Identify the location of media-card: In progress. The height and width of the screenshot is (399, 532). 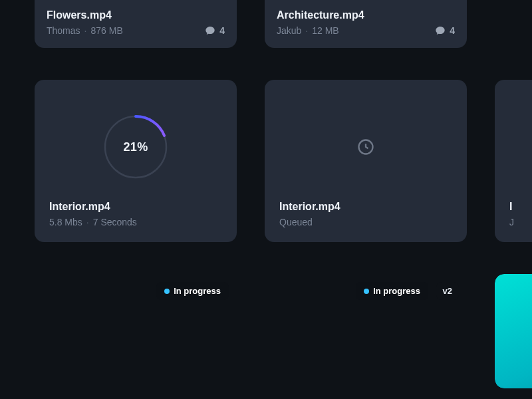
(136, 331).